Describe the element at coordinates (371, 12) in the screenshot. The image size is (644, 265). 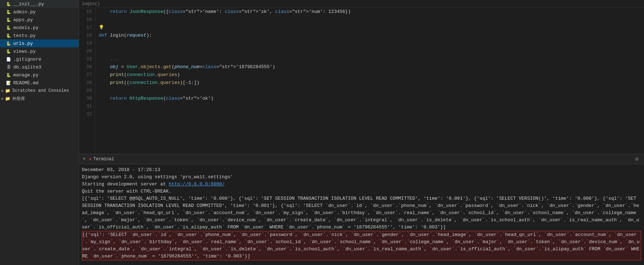
I see `code-line: return JsonResponse({class="str">'name':…` at that location.